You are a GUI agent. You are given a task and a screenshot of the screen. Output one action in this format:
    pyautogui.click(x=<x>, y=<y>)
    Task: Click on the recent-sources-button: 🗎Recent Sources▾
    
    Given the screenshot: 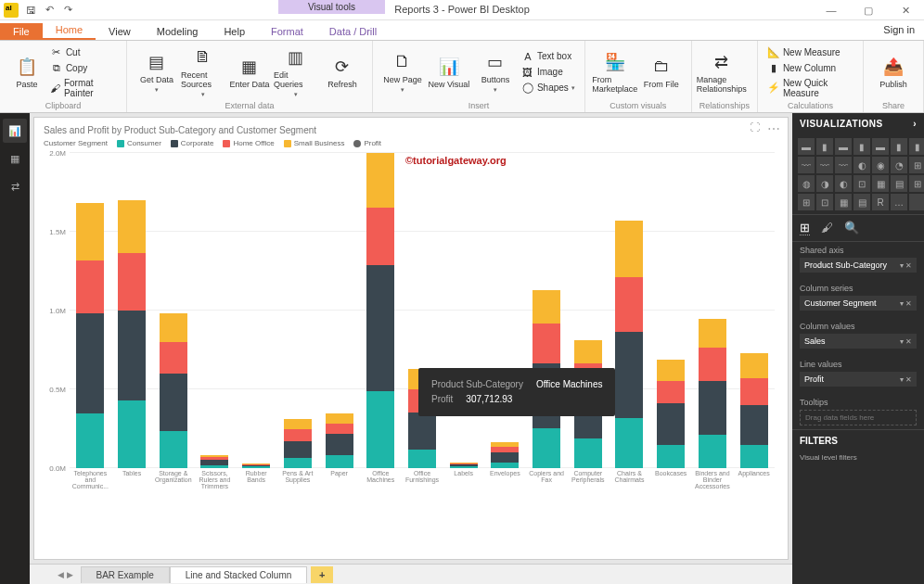 What is the action you would take?
    pyautogui.click(x=203, y=72)
    